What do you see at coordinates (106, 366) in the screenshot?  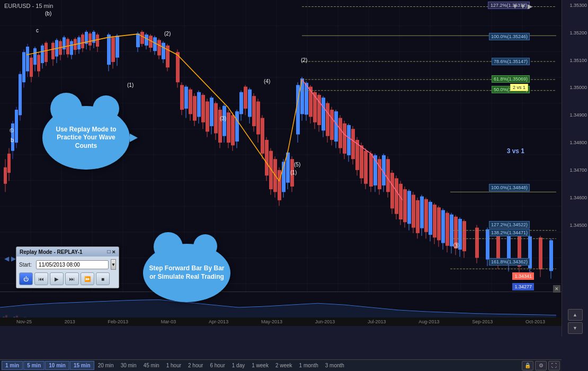 I see `tf-20min: 20 min` at bounding box center [106, 366].